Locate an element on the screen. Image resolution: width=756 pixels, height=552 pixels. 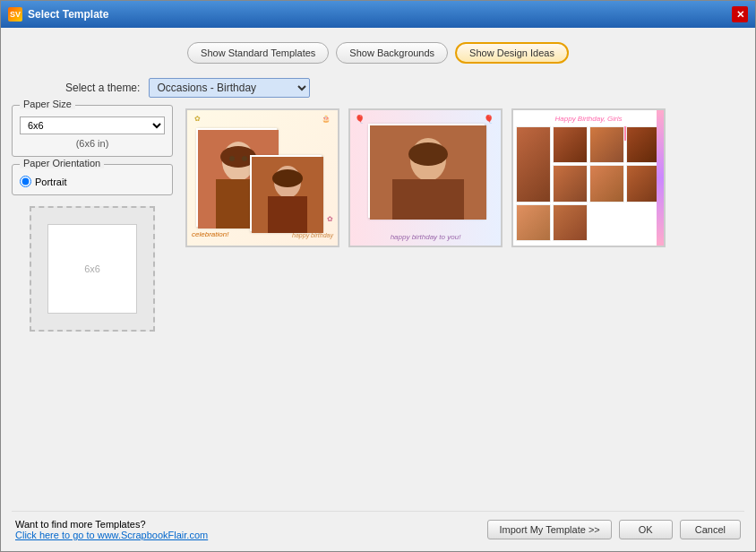
preview-inner: 6x6 is located at coordinates (92, 269).